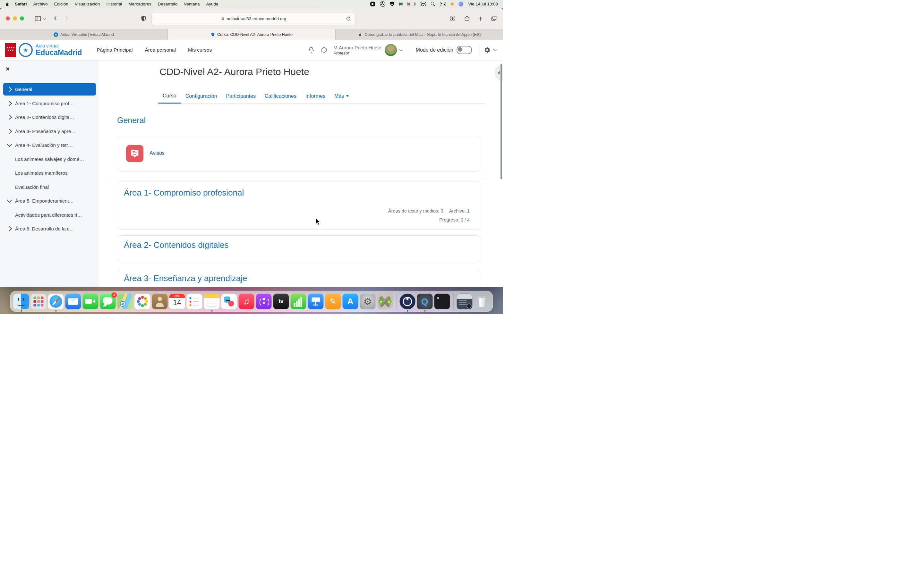  I want to click on dock-notes-icon, so click(212, 301).